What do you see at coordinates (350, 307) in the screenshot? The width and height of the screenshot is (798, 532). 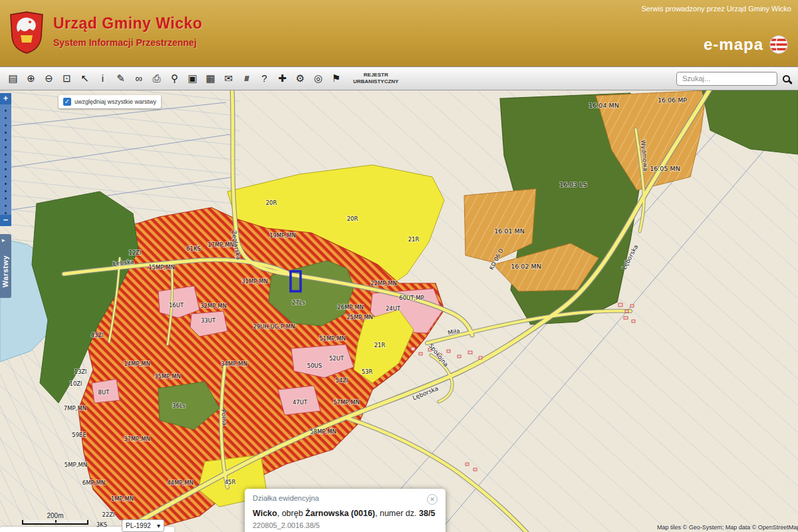 I see `zone-label: 26MP,MN` at bounding box center [350, 307].